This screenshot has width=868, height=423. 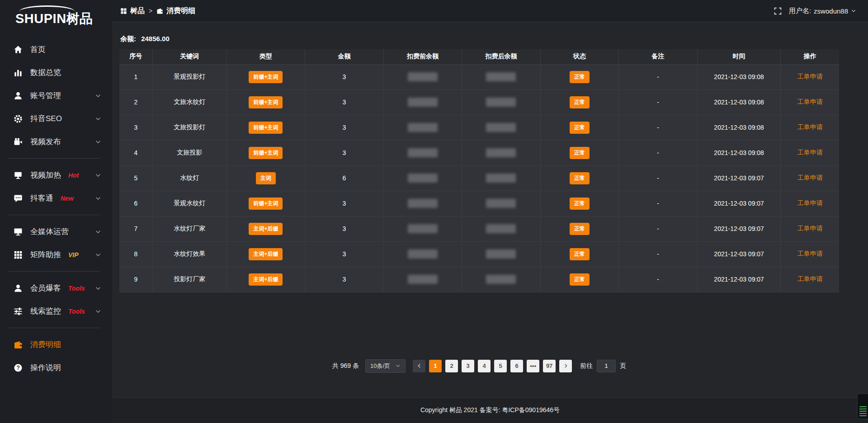 I want to click on page-button-5: 5, so click(x=500, y=366).